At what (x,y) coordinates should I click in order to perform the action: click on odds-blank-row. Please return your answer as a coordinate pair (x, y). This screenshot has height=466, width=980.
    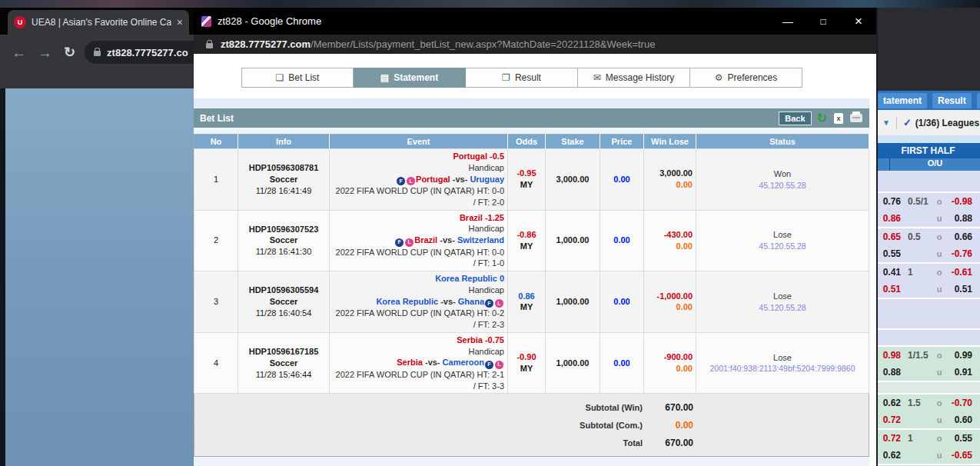
    Looking at the image, I should click on (929, 181).